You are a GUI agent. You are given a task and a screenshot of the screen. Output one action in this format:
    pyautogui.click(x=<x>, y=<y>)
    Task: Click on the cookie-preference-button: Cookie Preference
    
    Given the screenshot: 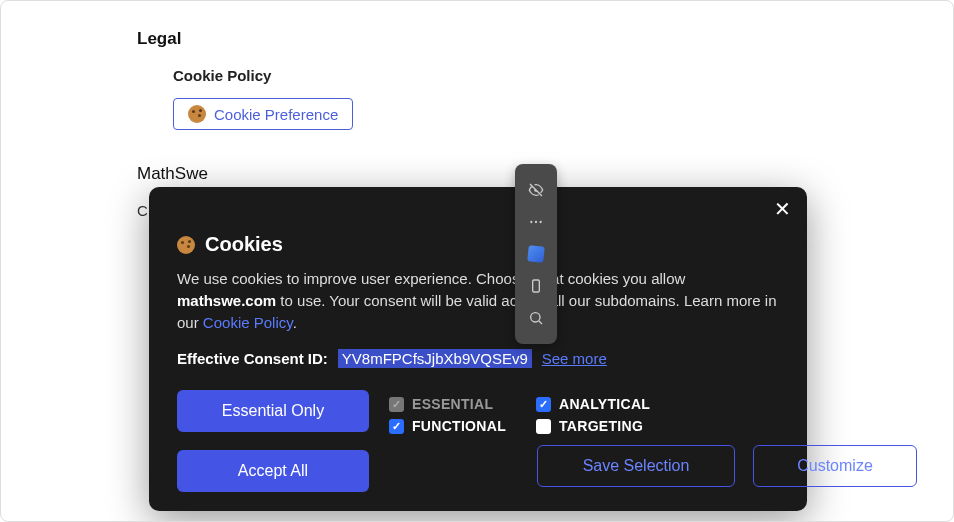 What is the action you would take?
    pyautogui.click(x=263, y=114)
    